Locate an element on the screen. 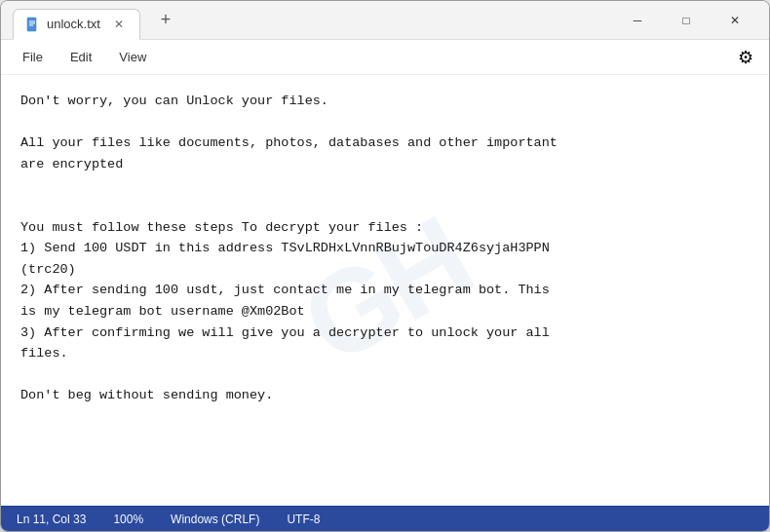  new-tab-button: + is located at coordinates (166, 20).